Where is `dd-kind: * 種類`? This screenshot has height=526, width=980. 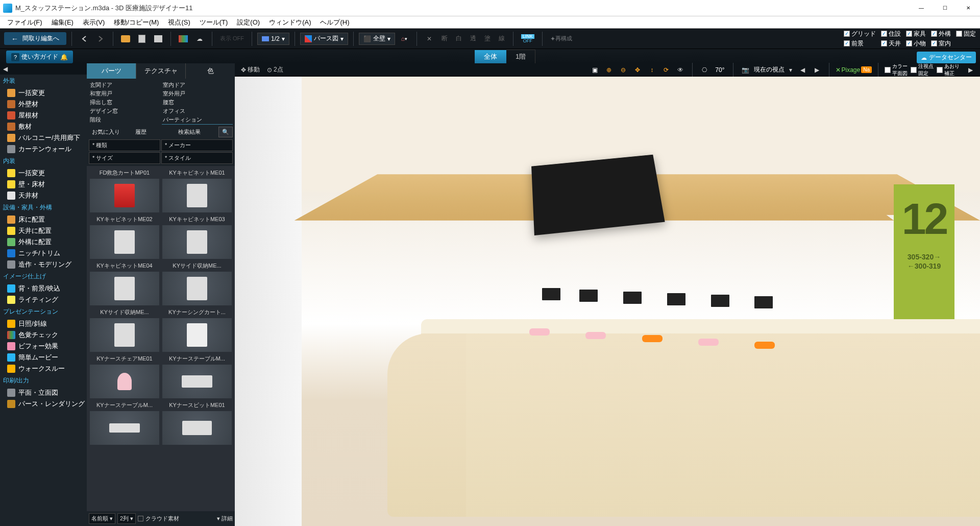
dd-kind: * 種類 is located at coordinates (125, 145).